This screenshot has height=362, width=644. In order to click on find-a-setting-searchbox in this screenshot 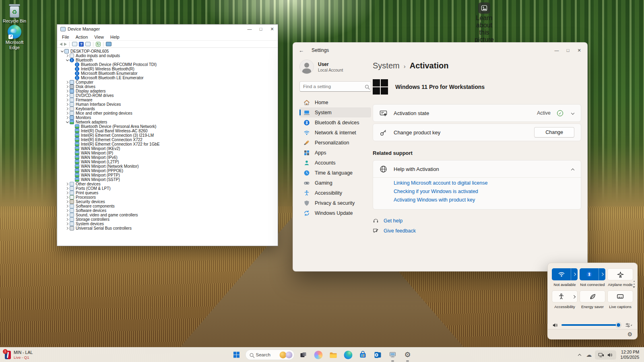, I will do `click(335, 86)`.